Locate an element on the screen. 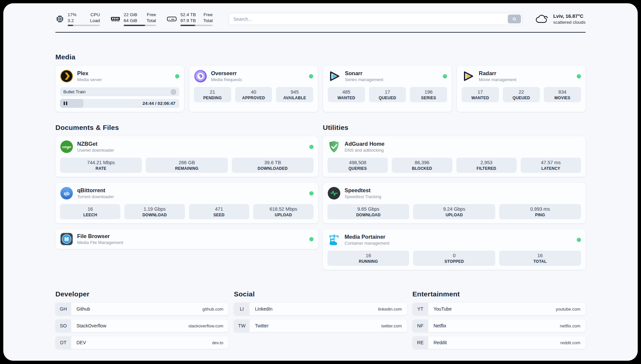 This screenshot has height=364, width=641. bookmark-name: Netflix is located at coordinates (437, 326).